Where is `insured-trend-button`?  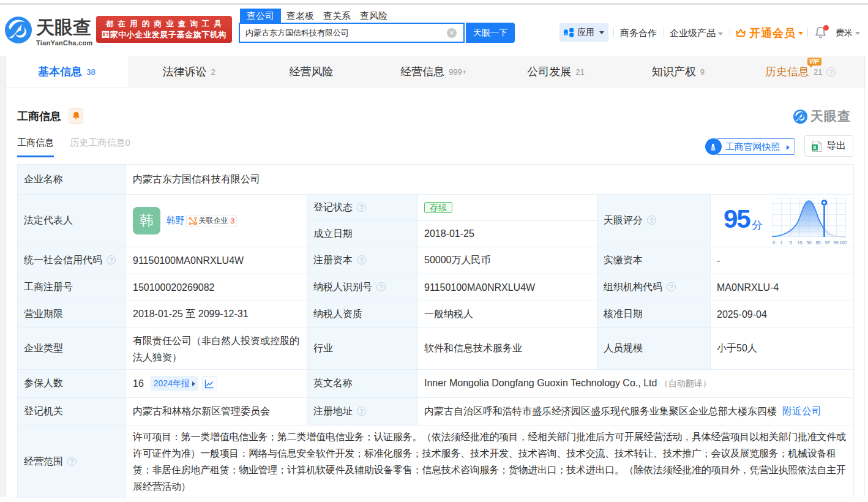 insured-trend-button is located at coordinates (209, 384).